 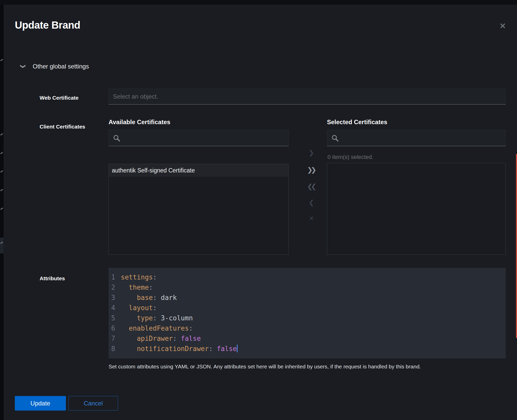 I want to click on cancel-button: Cancel, so click(x=93, y=403).